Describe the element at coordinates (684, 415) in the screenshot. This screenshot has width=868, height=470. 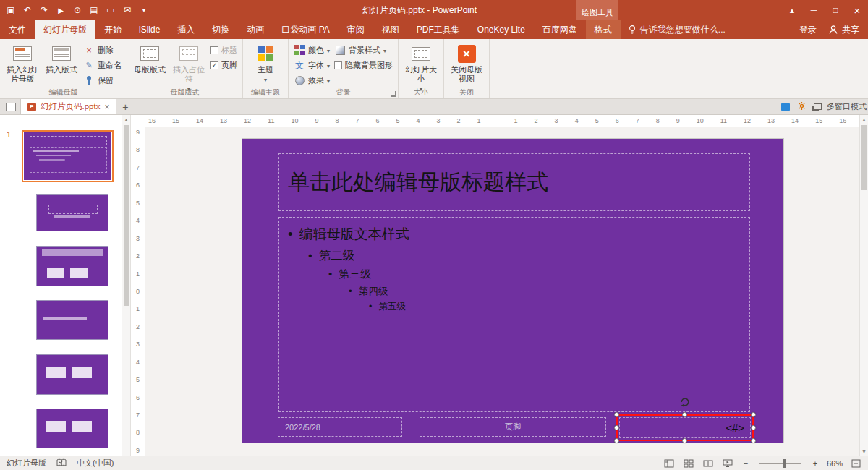
I see `resize-handle-n` at that location.